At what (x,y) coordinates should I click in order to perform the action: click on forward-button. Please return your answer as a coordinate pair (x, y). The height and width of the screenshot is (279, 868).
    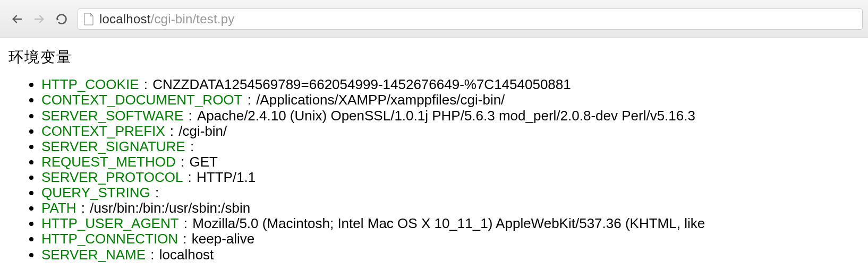
    Looking at the image, I should click on (39, 19).